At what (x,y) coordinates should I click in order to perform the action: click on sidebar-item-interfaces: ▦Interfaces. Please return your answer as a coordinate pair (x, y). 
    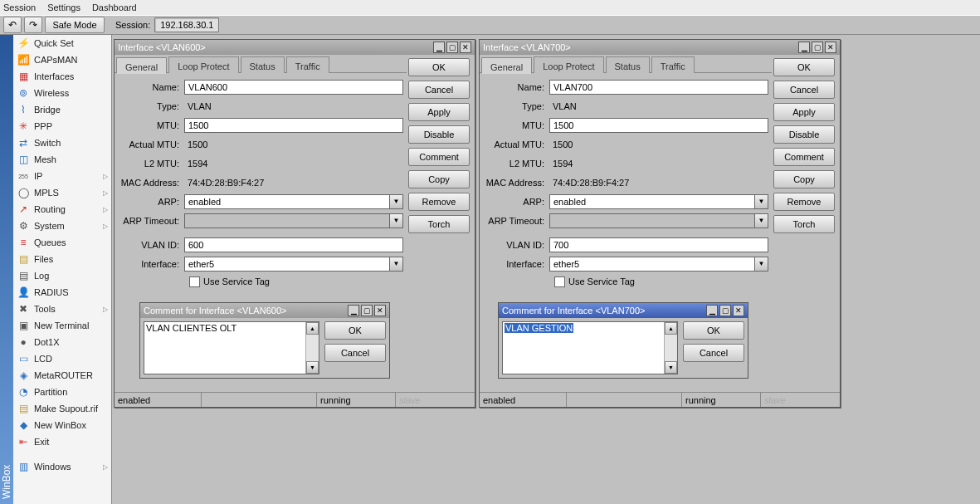
    Looking at the image, I should click on (62, 76).